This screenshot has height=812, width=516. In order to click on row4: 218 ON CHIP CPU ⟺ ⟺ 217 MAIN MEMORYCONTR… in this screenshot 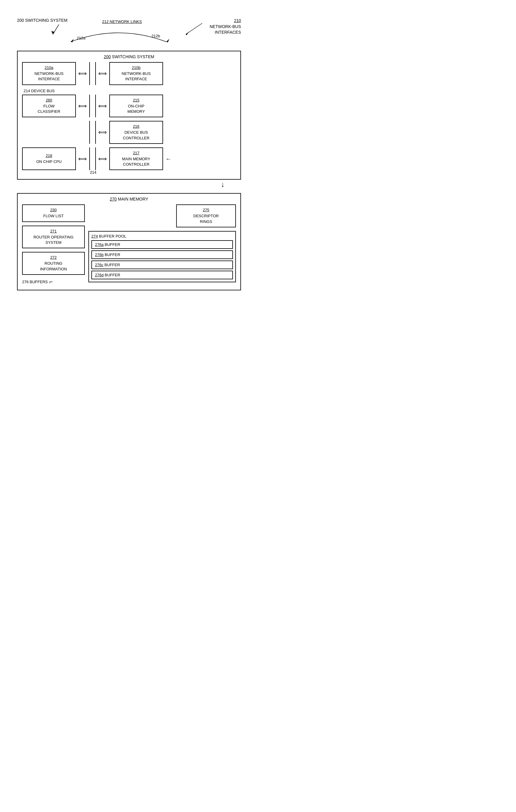, I will do `click(129, 159)`.